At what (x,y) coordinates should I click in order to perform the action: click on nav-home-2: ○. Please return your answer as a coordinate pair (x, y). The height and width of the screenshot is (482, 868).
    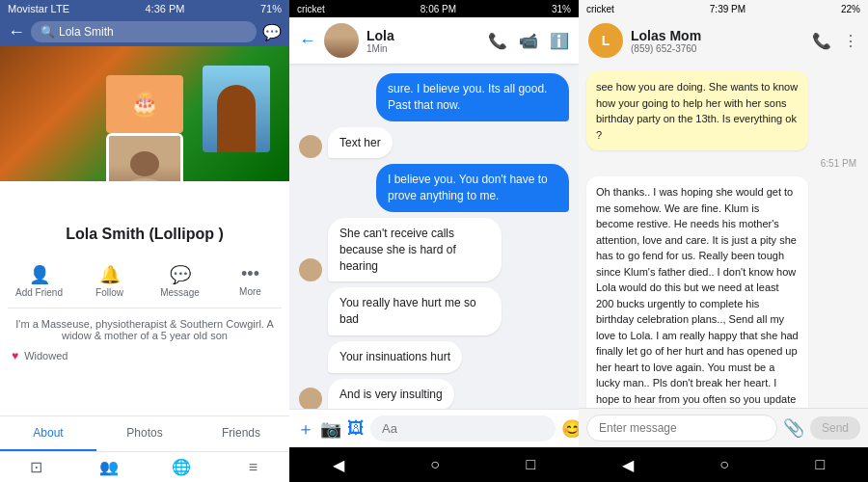
    Looking at the image, I should click on (435, 465).